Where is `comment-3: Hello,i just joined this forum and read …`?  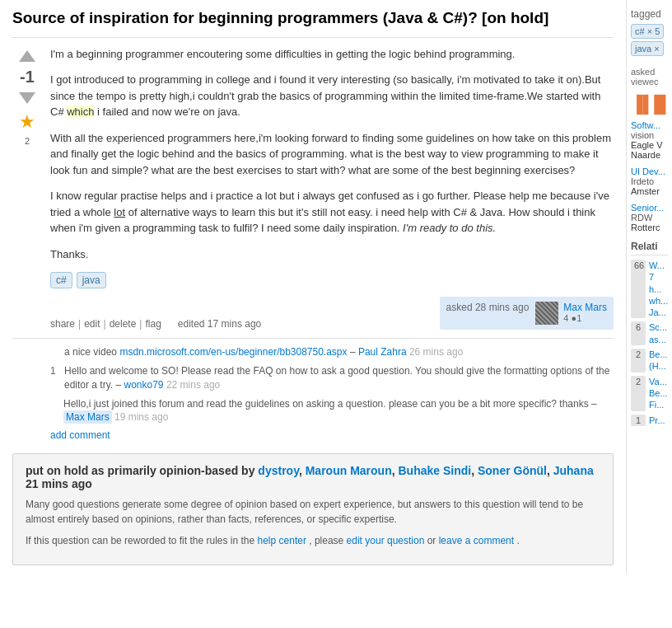 comment-3: Hello,i just joined this forum and read … is located at coordinates (332, 411).